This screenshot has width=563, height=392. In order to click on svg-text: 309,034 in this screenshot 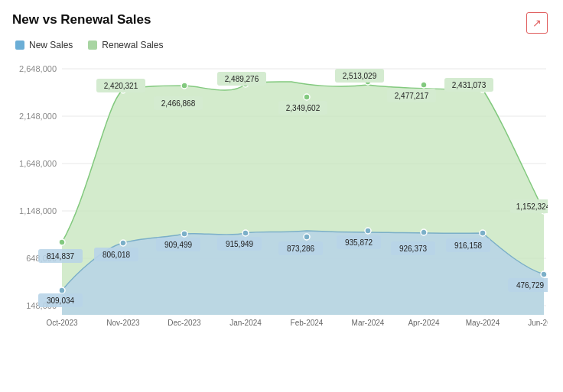, I will do `click(61, 301)`.